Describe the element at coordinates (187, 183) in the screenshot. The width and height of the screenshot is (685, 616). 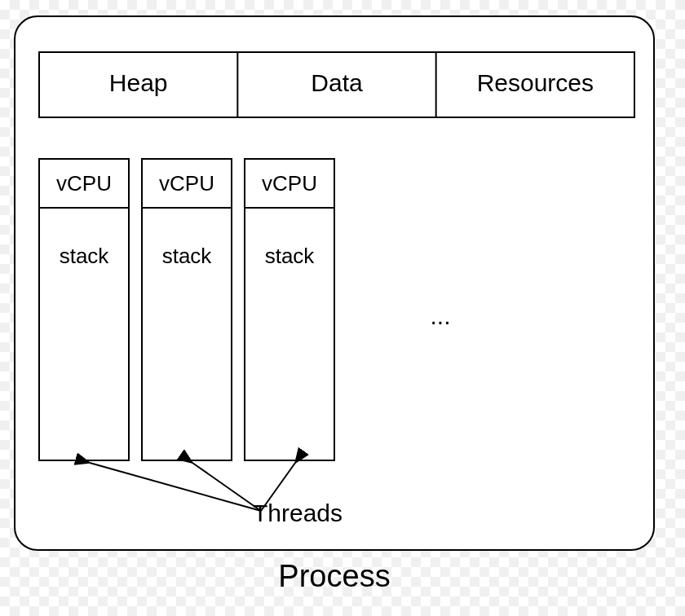
I see `thread-2-vcpu-label: vCPU` at that location.